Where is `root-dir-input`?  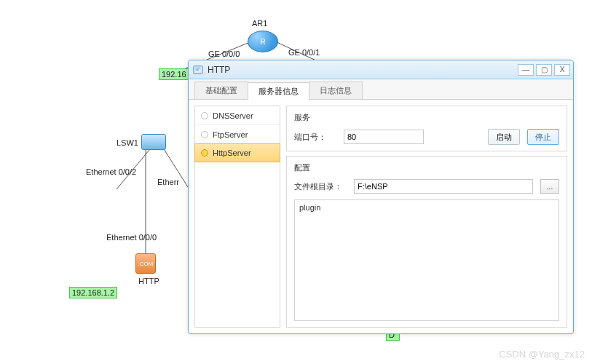 root-dir-input is located at coordinates (443, 186).